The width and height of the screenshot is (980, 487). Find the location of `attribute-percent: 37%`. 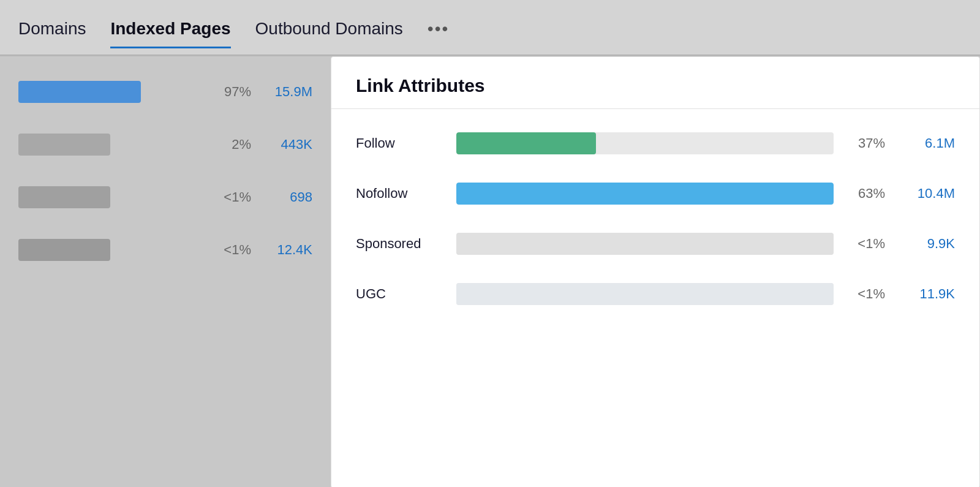

attribute-percent: 37% is located at coordinates (867, 143).